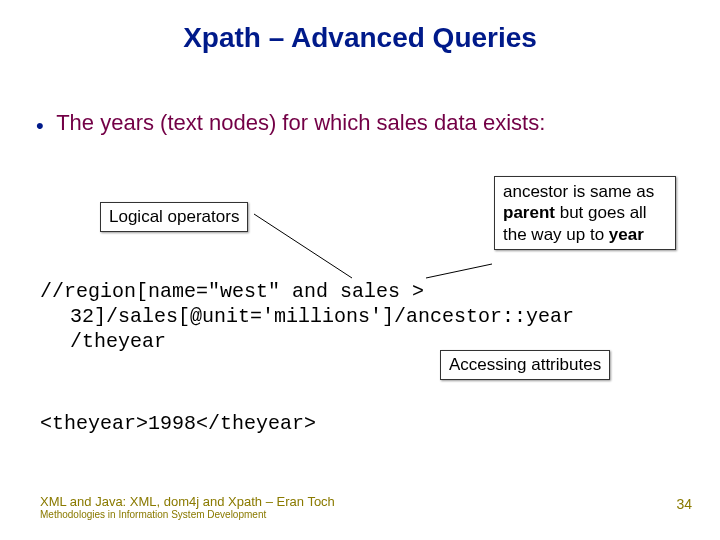  I want to click on bullet-row: • The years (text nodes) for which sales…, so click(290, 124).